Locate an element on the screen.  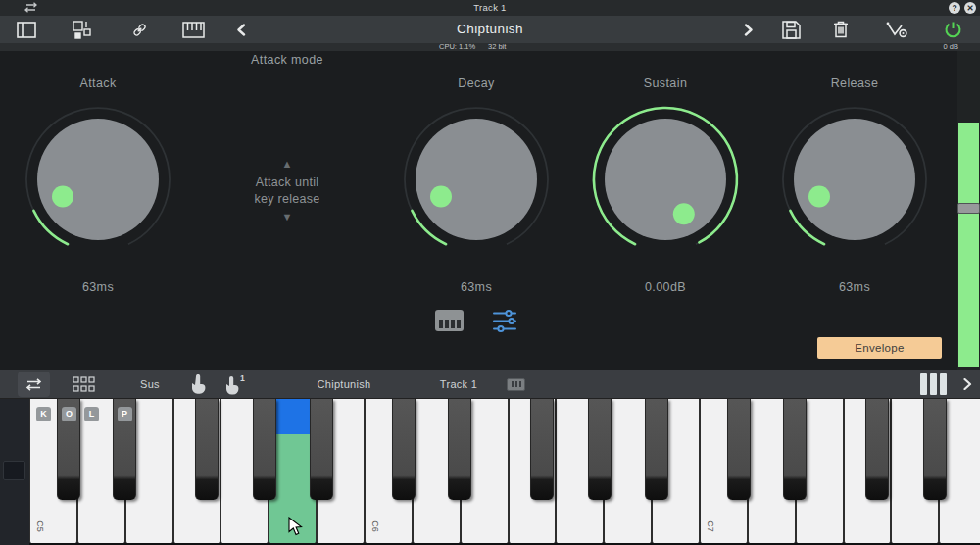
black-key-D#7 is located at coordinates (795, 449).